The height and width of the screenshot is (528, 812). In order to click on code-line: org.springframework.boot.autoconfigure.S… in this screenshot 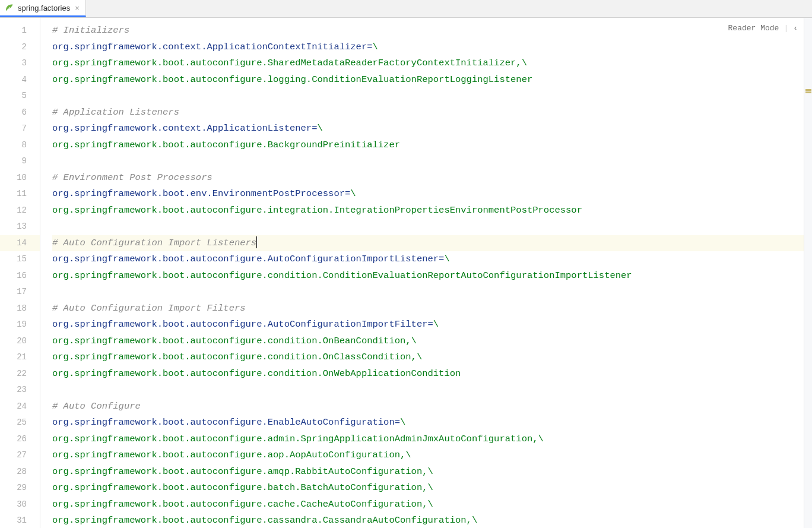, I will do `click(432, 64)`.